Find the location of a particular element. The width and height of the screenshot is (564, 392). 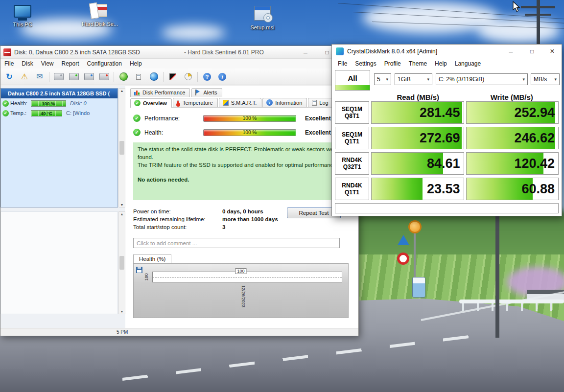

read-value: 23.53 is located at coordinates (444, 189).